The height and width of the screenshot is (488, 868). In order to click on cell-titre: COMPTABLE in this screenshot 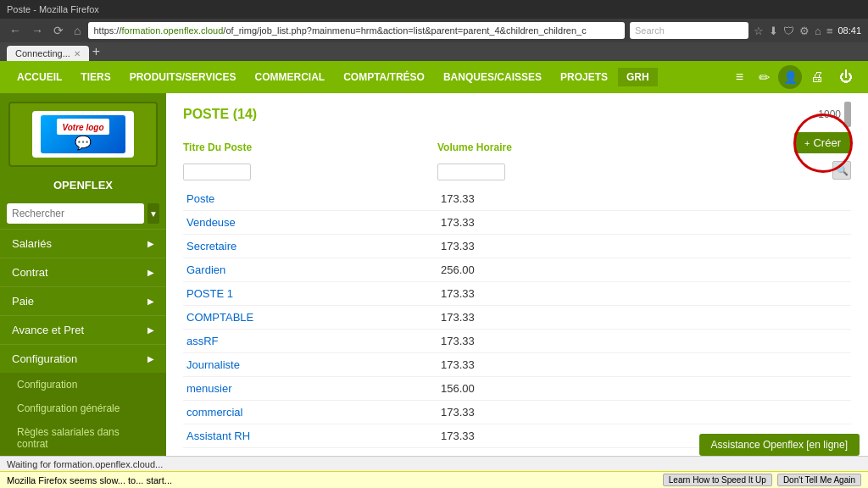, I will do `click(310, 318)`.